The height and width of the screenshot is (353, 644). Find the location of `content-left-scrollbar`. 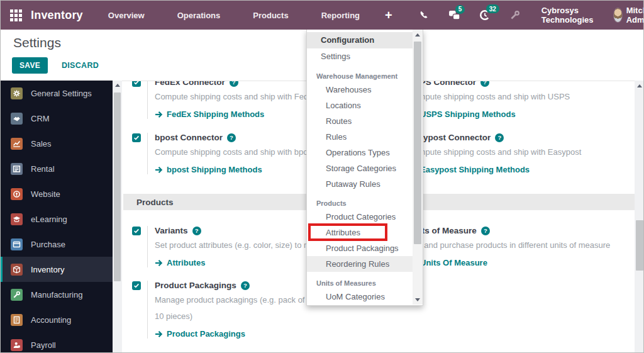

content-left-scrollbar is located at coordinates (117, 216).